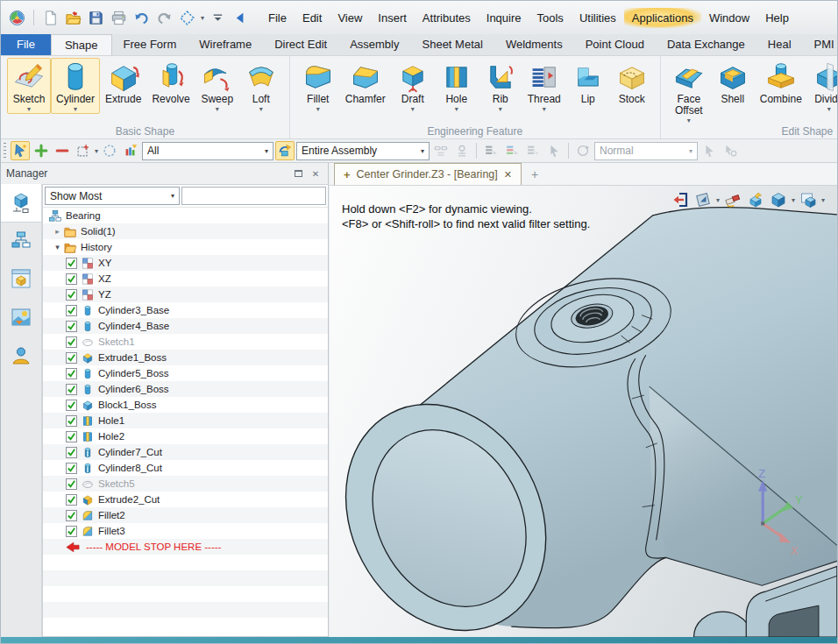 The height and width of the screenshot is (644, 838). What do you see at coordinates (186, 405) in the screenshot?
I see `tree-row-block1-boss: Block1_Boss` at bounding box center [186, 405].